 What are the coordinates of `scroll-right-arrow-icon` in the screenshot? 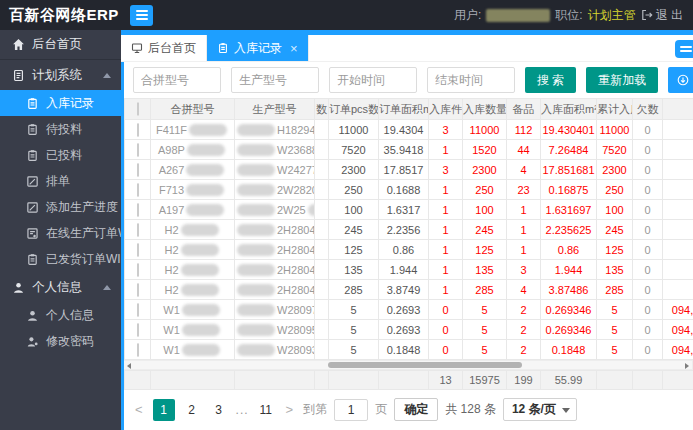 It's located at (687, 366).